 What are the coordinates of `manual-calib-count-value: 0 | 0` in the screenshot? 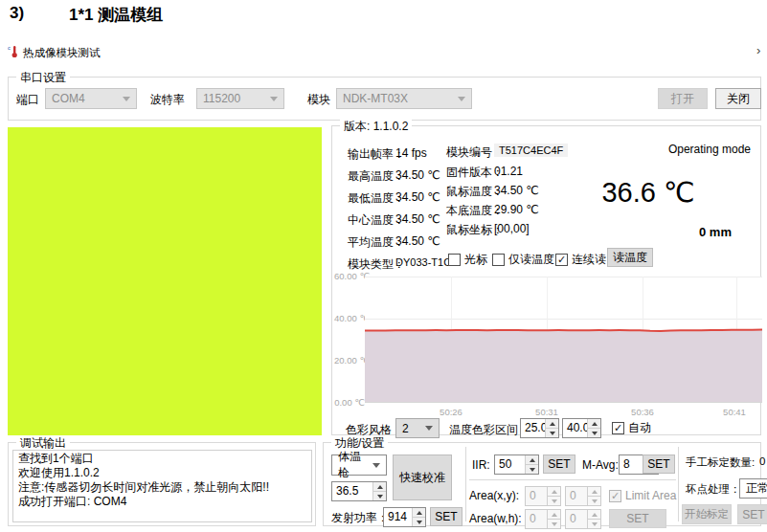 It's located at (763, 461).